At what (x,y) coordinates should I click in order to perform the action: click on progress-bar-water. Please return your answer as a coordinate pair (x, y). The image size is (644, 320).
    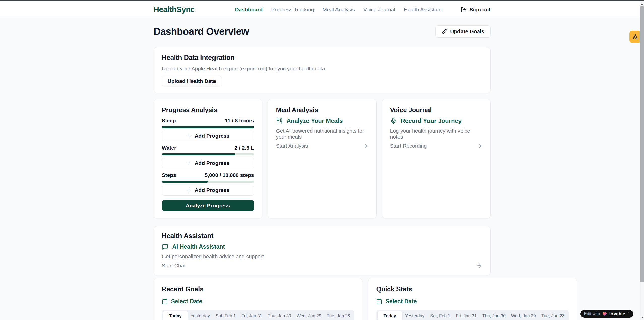
    Looking at the image, I should click on (208, 154).